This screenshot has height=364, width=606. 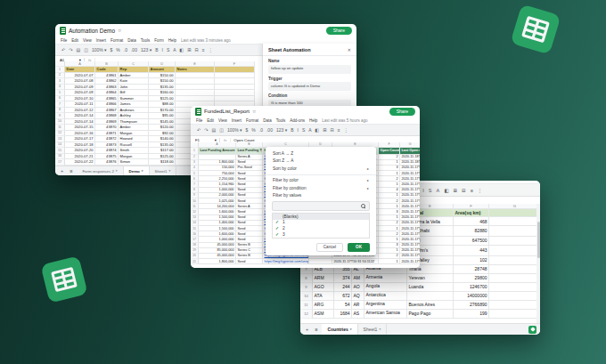 I want to click on cell: 1684, so click(x=343, y=314).